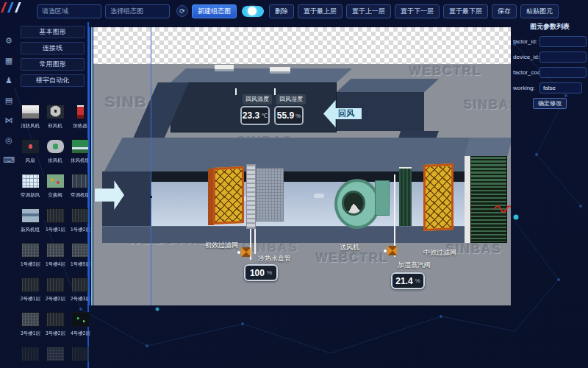 The height and width of the screenshot is (368, 588). Describe the element at coordinates (438, 197) in the screenshot. I see `medium-filter` at that location.